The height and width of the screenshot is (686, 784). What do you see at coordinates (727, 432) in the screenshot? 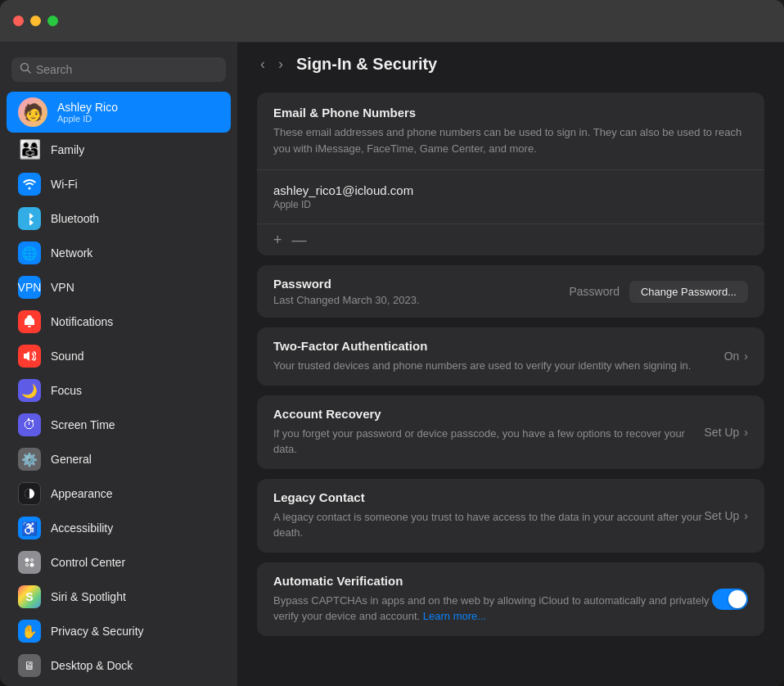
I see `account-recovery-right: Set Up ›` at bounding box center [727, 432].